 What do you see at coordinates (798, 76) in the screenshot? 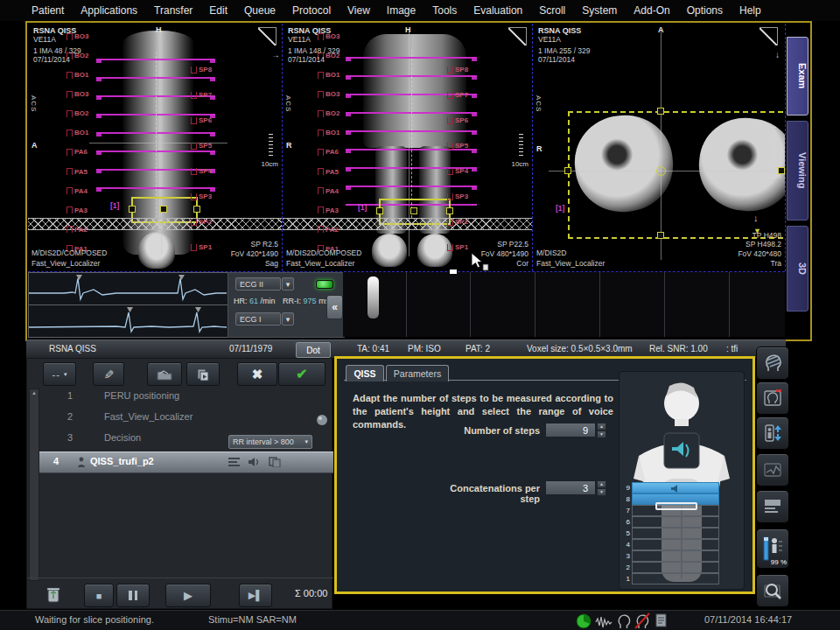
I see `tab-exam: Exam` at bounding box center [798, 76].